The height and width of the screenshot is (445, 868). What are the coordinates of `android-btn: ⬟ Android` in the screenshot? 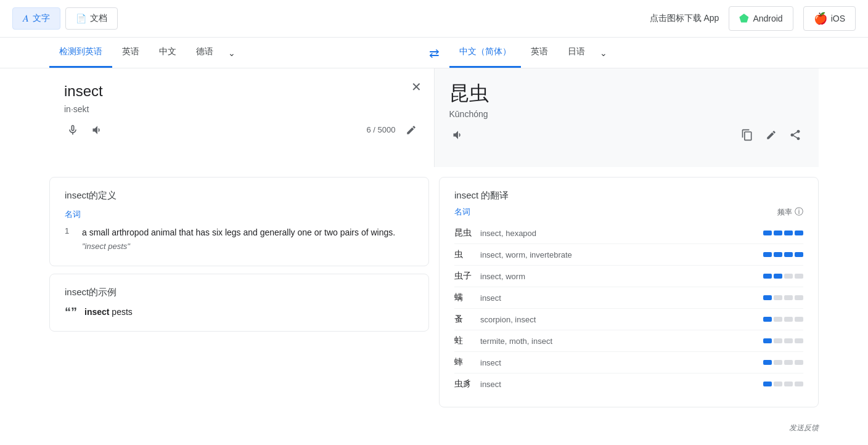 It's located at (761, 18).